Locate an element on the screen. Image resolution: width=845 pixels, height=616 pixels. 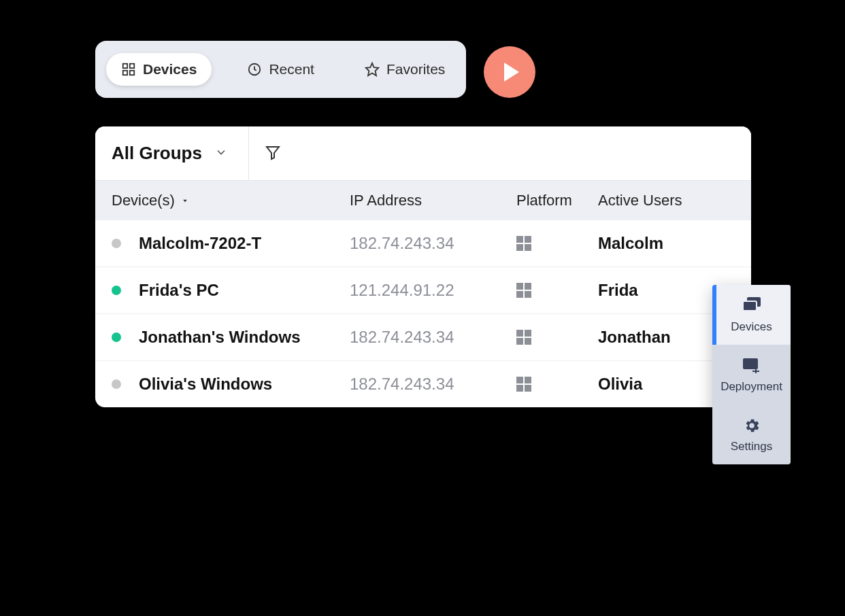
active-user: Jonathan is located at coordinates (634, 337).